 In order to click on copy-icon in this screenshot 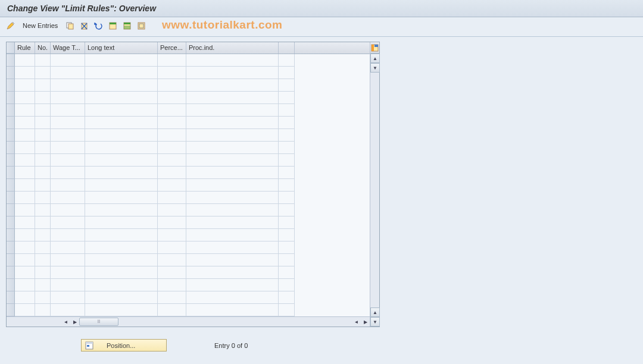, I will do `click(70, 26)`.